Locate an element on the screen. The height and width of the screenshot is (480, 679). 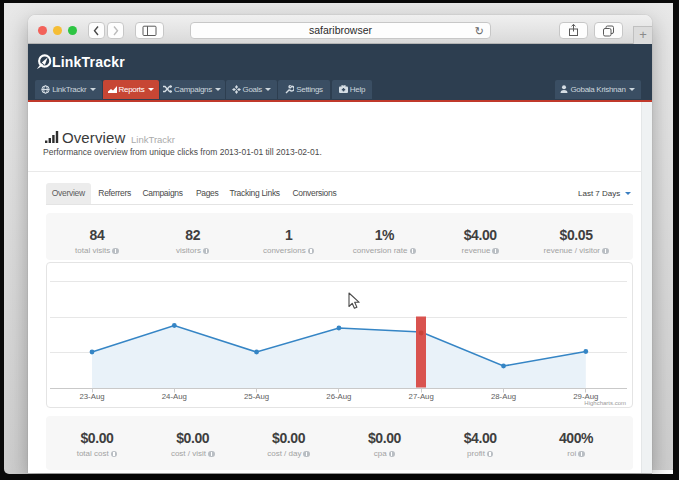
svg-text: 27-Aug is located at coordinates (422, 396).